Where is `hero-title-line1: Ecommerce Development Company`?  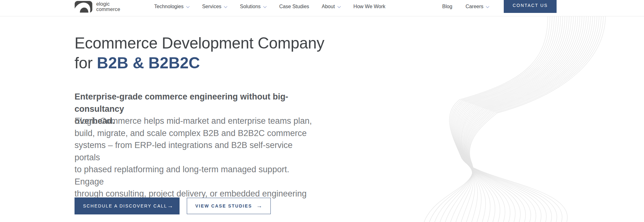
hero-title-line1: Ecommerce Development Company is located at coordinates (199, 43).